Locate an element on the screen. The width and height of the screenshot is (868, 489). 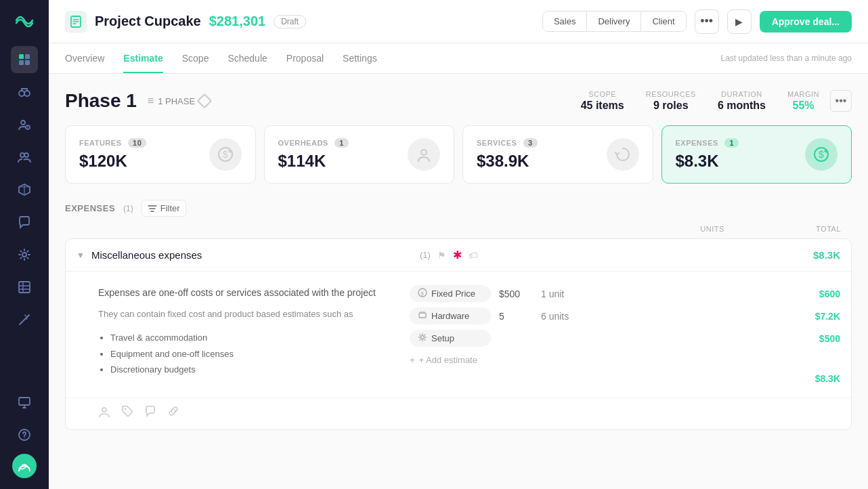
expenses-section-header: EXPENSES (1) Filter is located at coordinates (458, 209).